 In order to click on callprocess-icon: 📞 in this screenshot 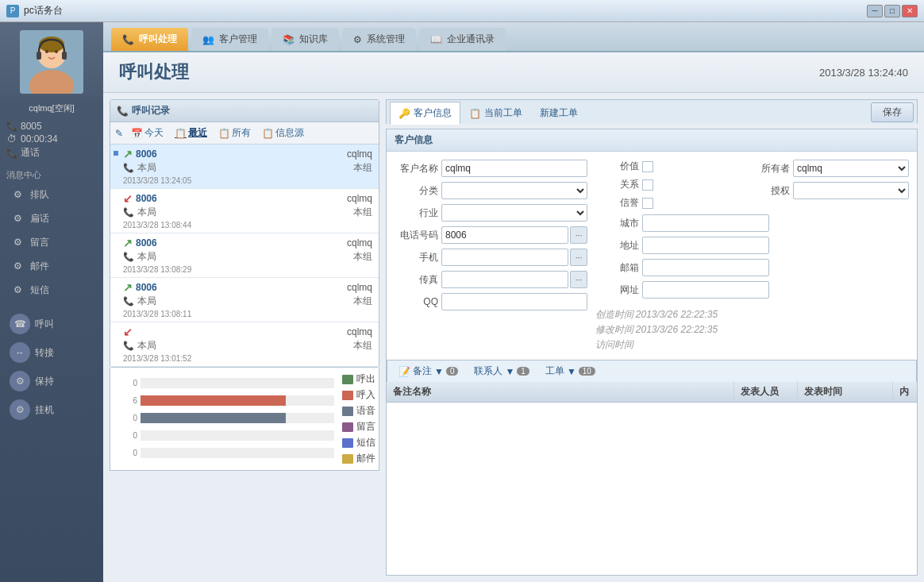, I will do `click(129, 40)`.